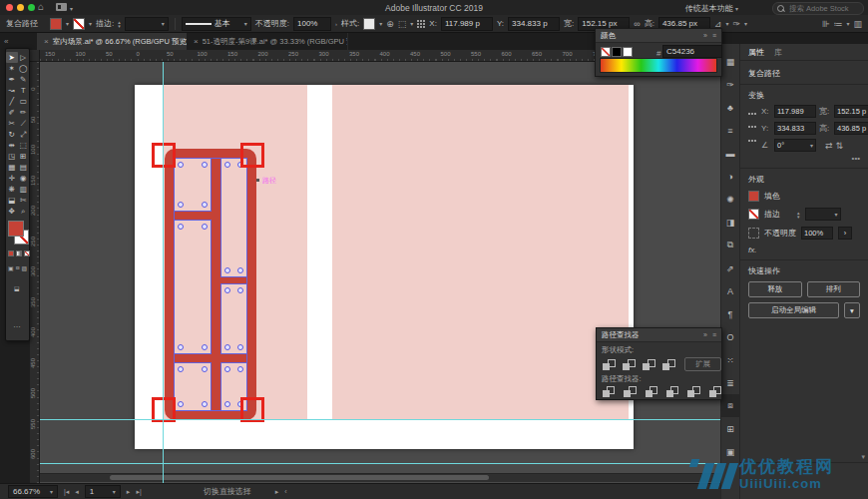 This screenshot has height=499, width=868. What do you see at coordinates (24, 112) in the screenshot?
I see `pencil-tool: ✏` at bounding box center [24, 112].